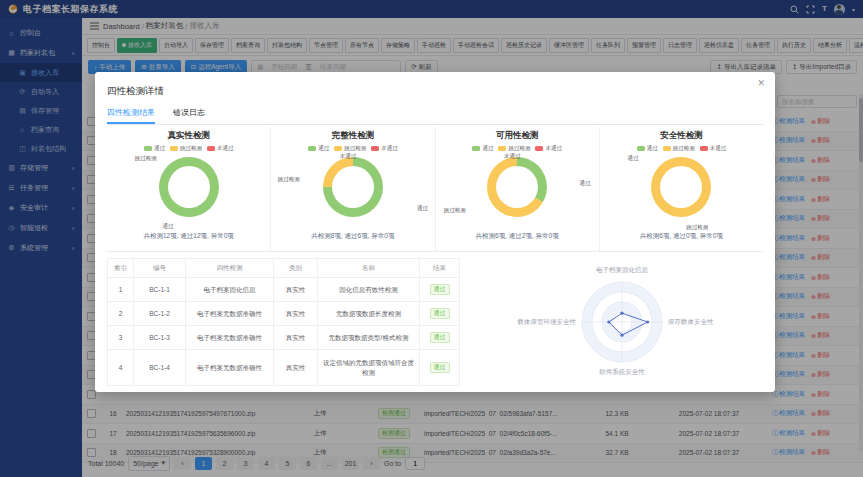  What do you see at coordinates (284, 322) in the screenshot?
I see `detection-detail-table: 索引编号四性检测类别名称结果1BC-1-1电子档案固化信息真实性固化信息有效性检…` at bounding box center [284, 322].